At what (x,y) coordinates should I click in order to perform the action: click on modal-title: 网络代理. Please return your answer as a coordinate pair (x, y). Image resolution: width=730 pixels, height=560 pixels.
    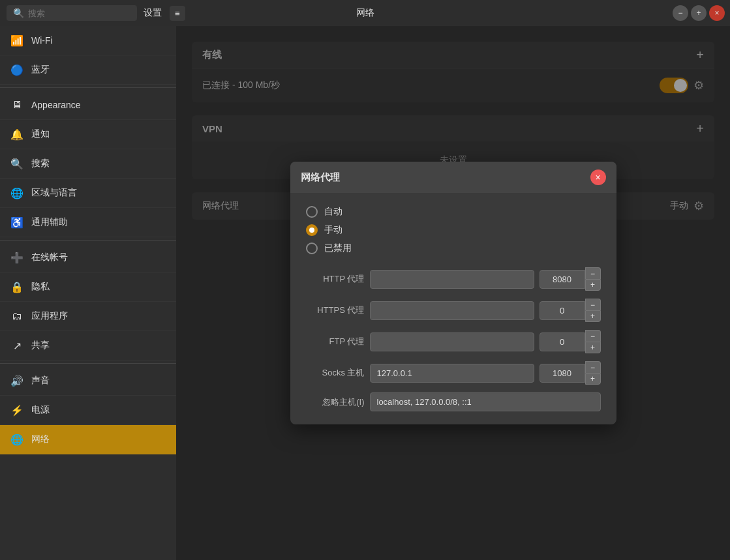
    Looking at the image, I should click on (320, 177).